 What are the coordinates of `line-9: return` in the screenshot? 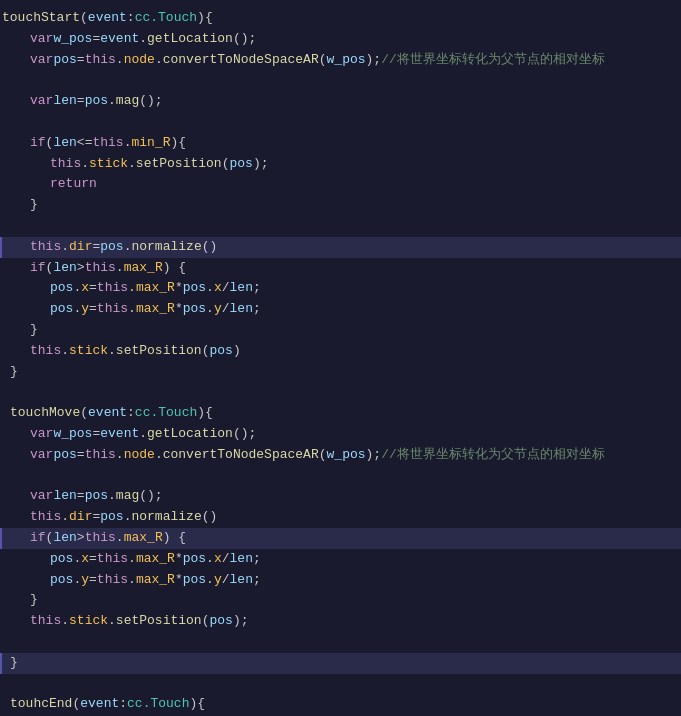 It's located at (340, 184).